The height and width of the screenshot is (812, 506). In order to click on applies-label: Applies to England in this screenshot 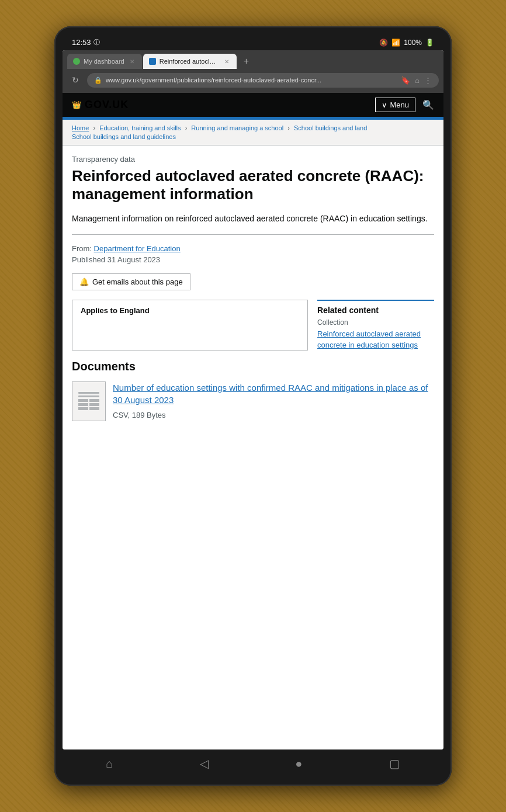, I will do `click(115, 311)`.